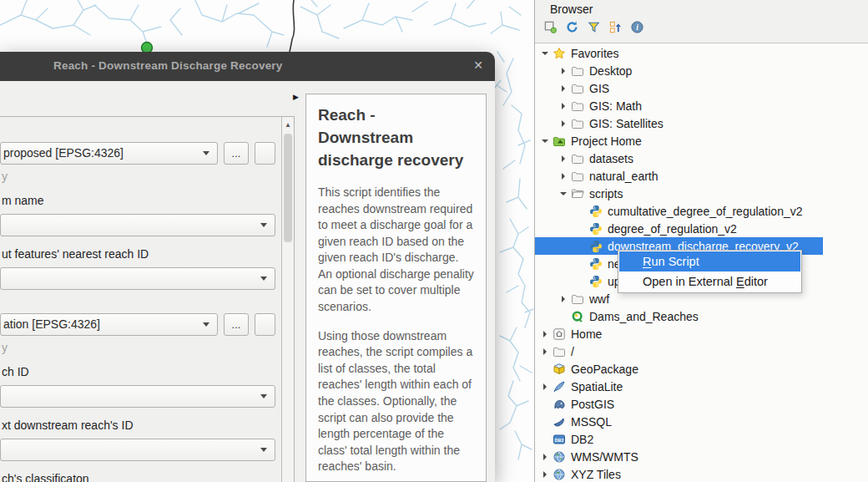 This screenshot has width=868, height=482. What do you see at coordinates (138, 324) in the screenshot?
I see `layer-parameter-row: ation [EPSG:4326]...` at bounding box center [138, 324].